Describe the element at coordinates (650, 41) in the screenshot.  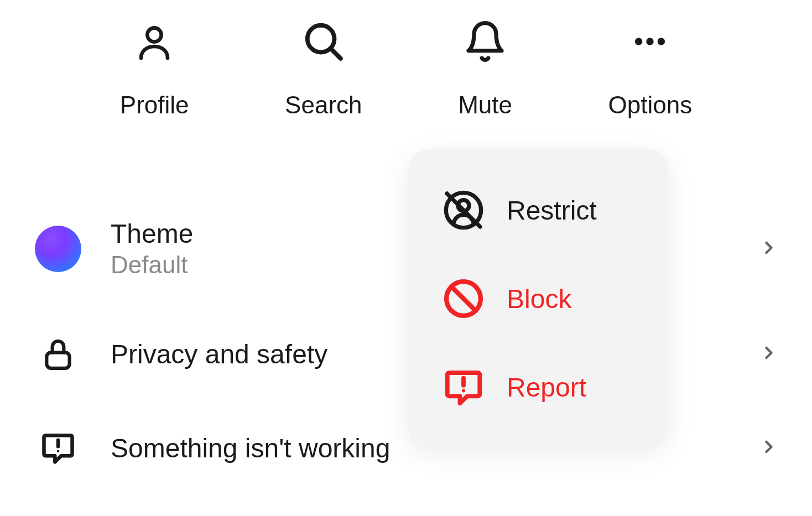
I see `more-icon` at that location.